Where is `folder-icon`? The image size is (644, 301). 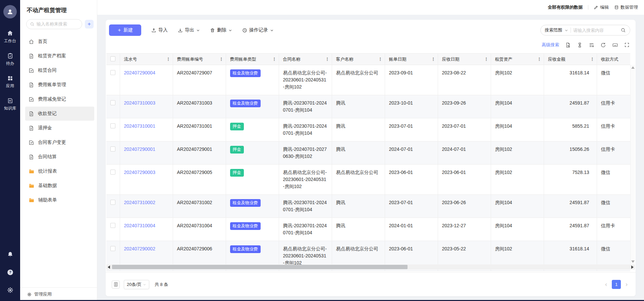 folder-icon is located at coordinates (32, 186).